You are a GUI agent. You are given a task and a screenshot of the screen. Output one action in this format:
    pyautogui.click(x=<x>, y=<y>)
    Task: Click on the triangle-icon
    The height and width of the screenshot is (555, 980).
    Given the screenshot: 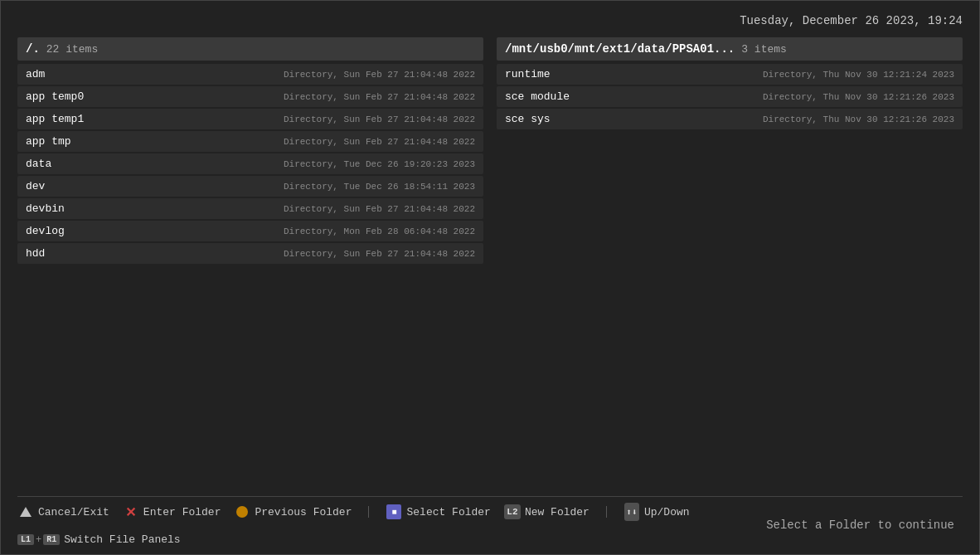 What is the action you would take?
    pyautogui.click(x=26, y=512)
    